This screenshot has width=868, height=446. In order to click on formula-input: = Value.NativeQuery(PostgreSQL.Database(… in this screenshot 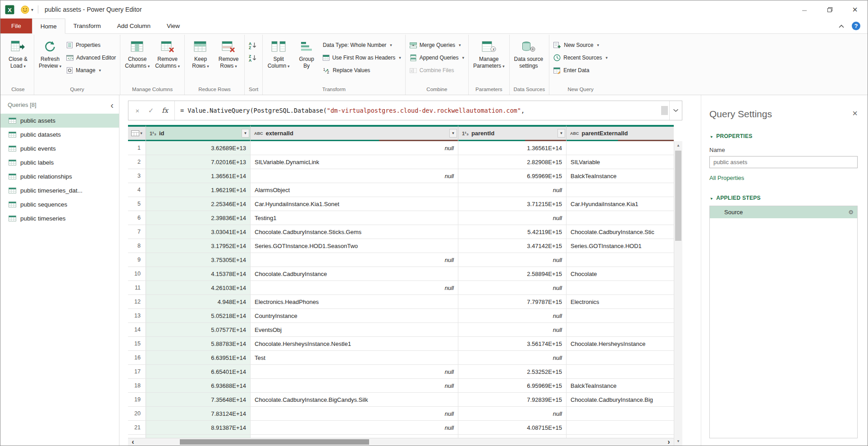, I will do `click(417, 110)`.